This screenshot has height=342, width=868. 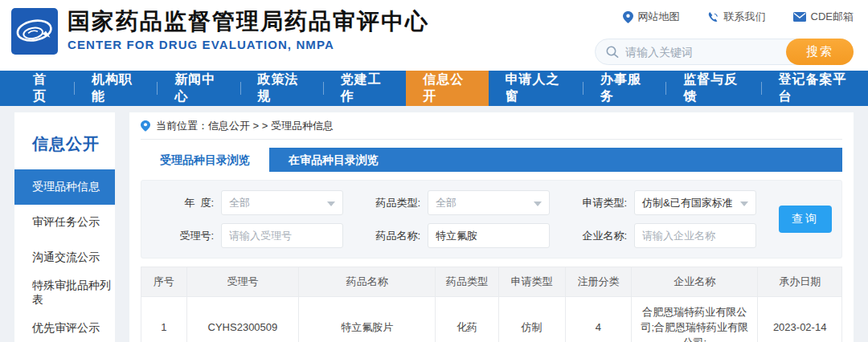 What do you see at coordinates (467, 283) in the screenshot?
I see `col-drug-type: 药品类型` at bounding box center [467, 283].